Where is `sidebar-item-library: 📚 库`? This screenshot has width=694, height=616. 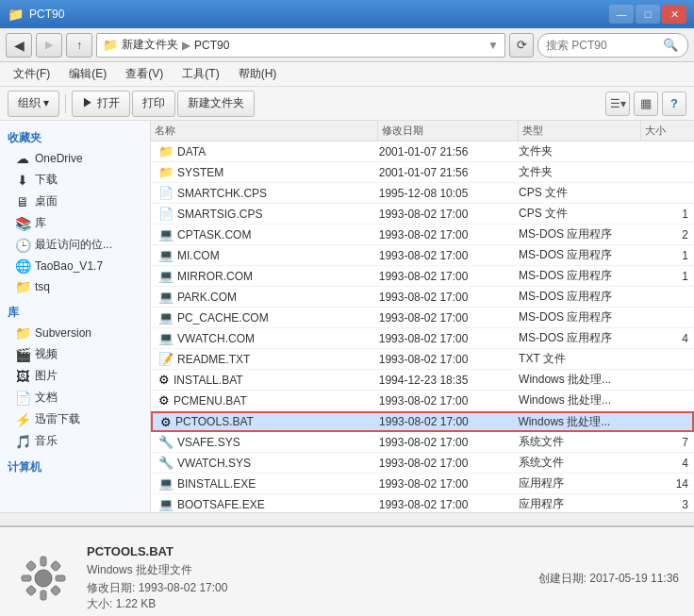
sidebar-item-library: 📚 库 is located at coordinates (75, 223).